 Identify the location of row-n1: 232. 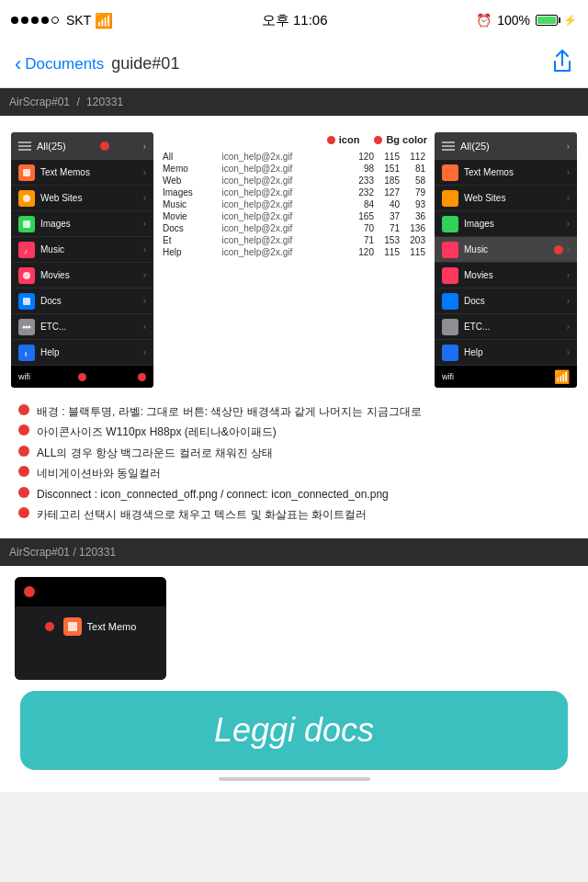
(363, 193).